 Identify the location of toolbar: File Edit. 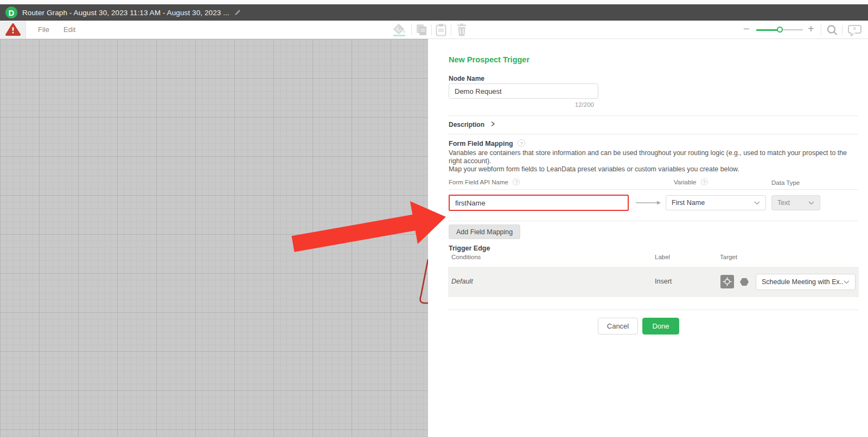
(434, 30).